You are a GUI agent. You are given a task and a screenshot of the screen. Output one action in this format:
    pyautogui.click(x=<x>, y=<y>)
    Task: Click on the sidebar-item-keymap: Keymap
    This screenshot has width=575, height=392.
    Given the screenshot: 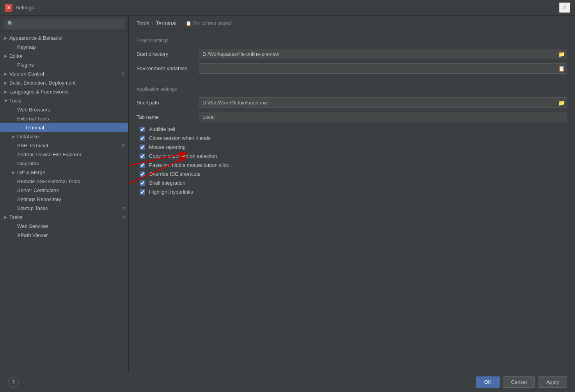 What is the action you would take?
    pyautogui.click(x=64, y=47)
    